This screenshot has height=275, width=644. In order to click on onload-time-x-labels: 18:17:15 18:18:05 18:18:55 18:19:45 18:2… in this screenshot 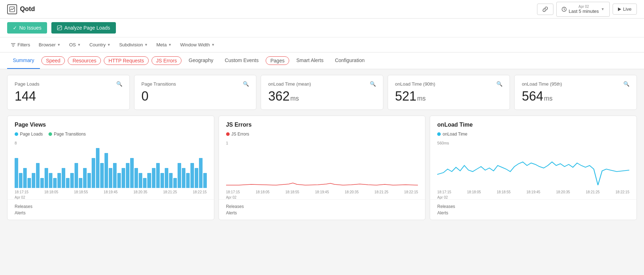, I will do `click(533, 192)`.